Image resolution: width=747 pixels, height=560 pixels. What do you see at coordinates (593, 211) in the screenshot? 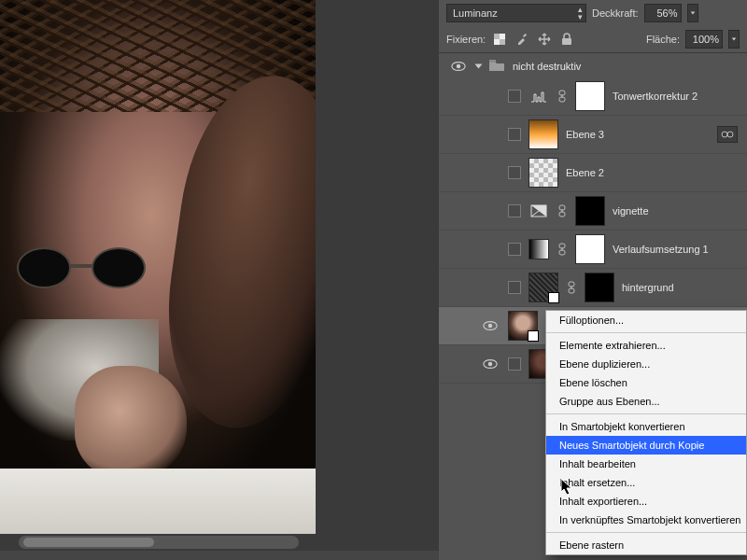
I see `layer-row: vignette` at bounding box center [593, 211].